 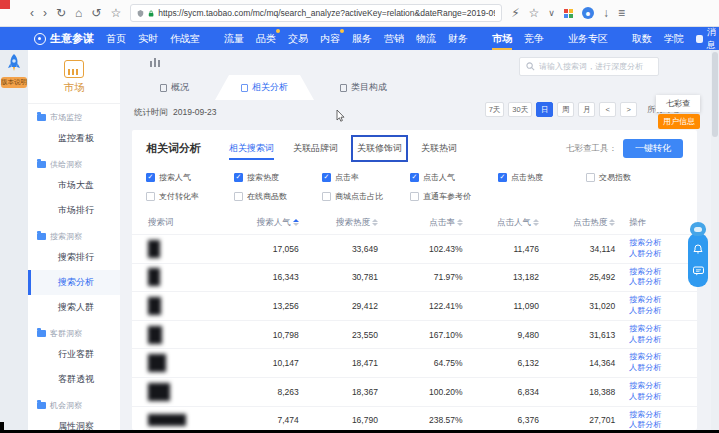 What do you see at coordinates (698, 229) in the screenshot?
I see `mascot-avatar` at bounding box center [698, 229].